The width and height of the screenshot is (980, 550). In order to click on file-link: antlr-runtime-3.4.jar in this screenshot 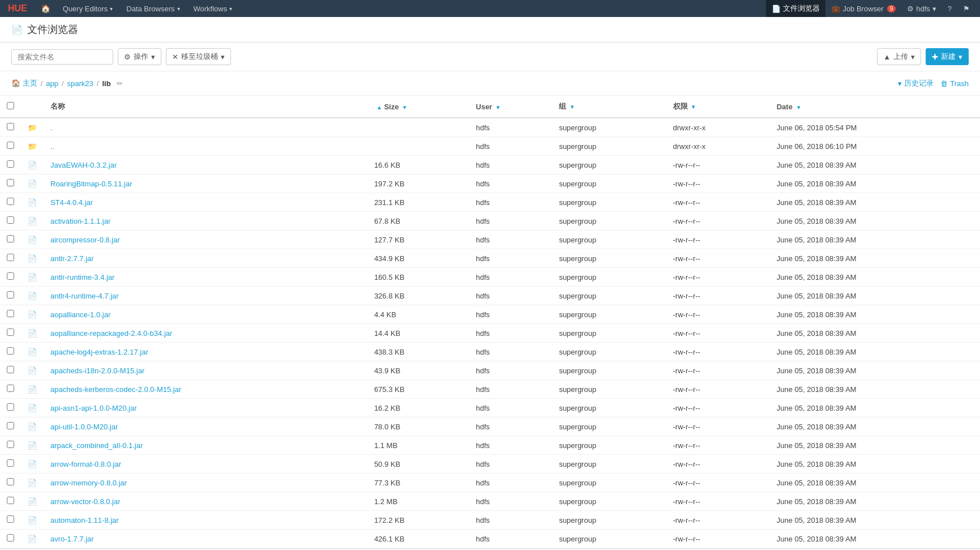, I will do `click(83, 278)`.